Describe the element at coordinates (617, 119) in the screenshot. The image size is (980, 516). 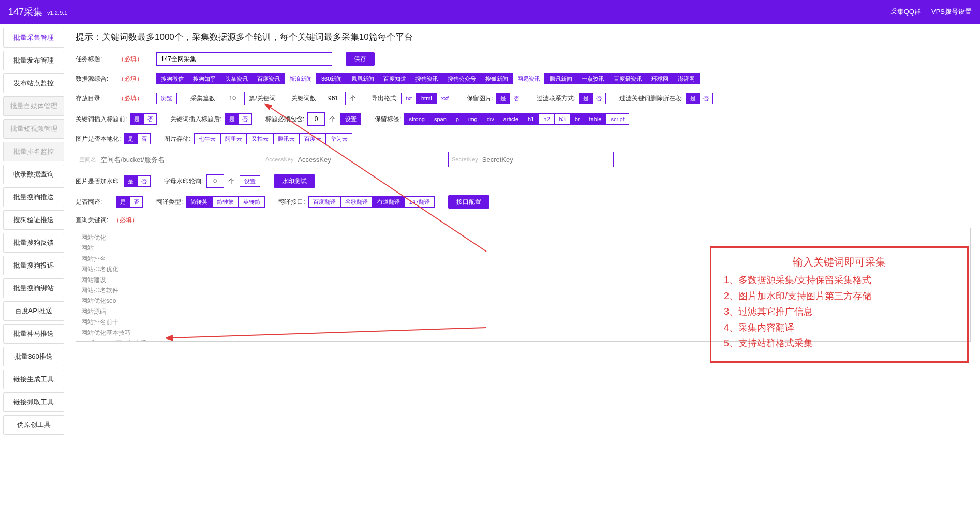
I see `tag-chip: script` at that location.